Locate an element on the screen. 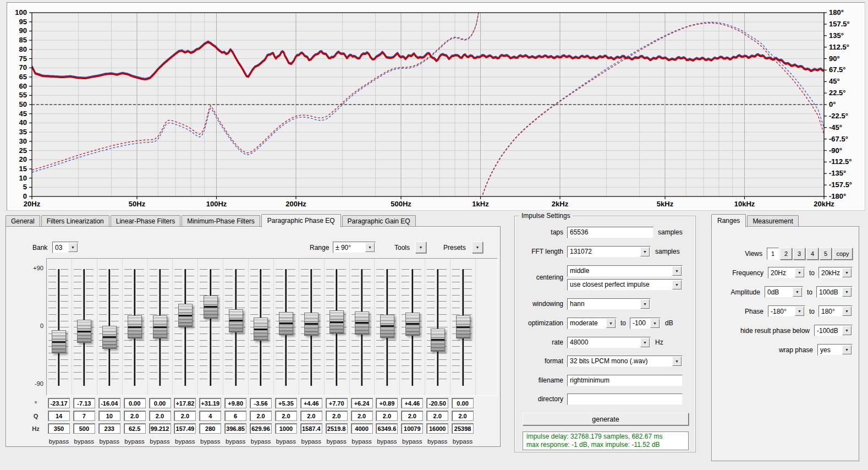 The height and width of the screenshot is (470, 868). filename-input is located at coordinates (625, 381).